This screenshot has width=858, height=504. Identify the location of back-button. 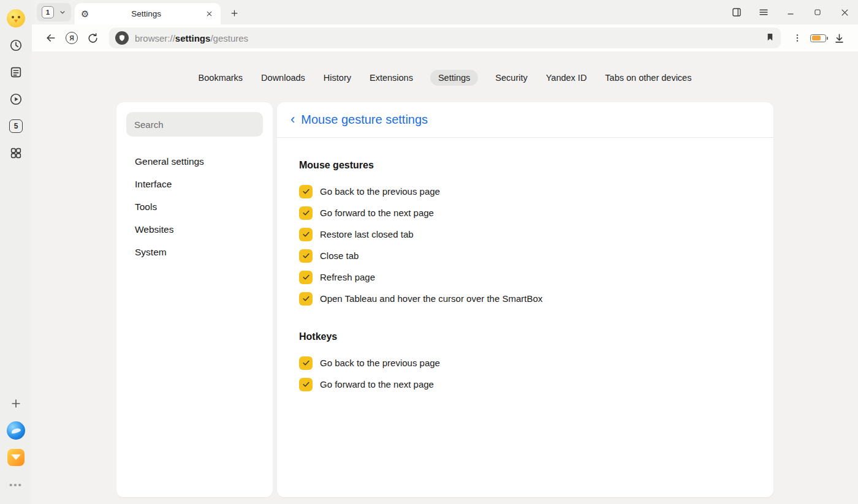
(51, 38).